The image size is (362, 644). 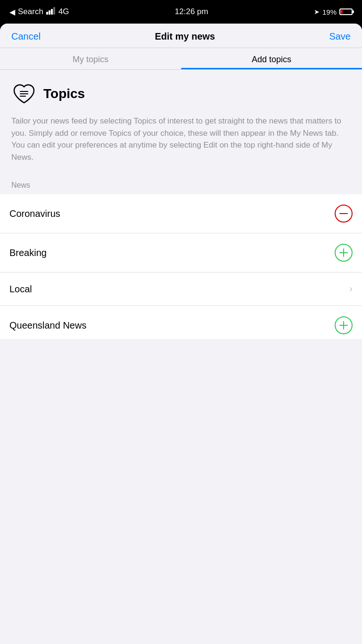 I want to click on battery-icon, so click(x=346, y=12).